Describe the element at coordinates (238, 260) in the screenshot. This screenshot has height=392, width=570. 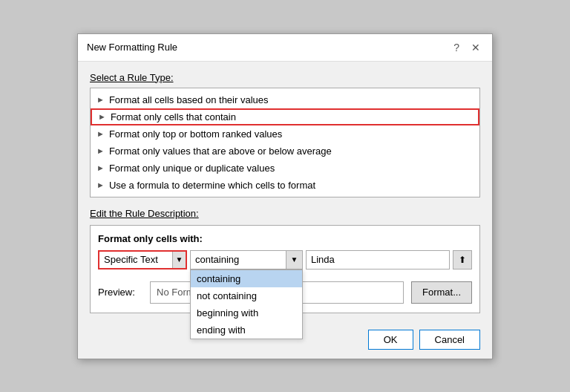
I see `containing-value: containing` at that location.